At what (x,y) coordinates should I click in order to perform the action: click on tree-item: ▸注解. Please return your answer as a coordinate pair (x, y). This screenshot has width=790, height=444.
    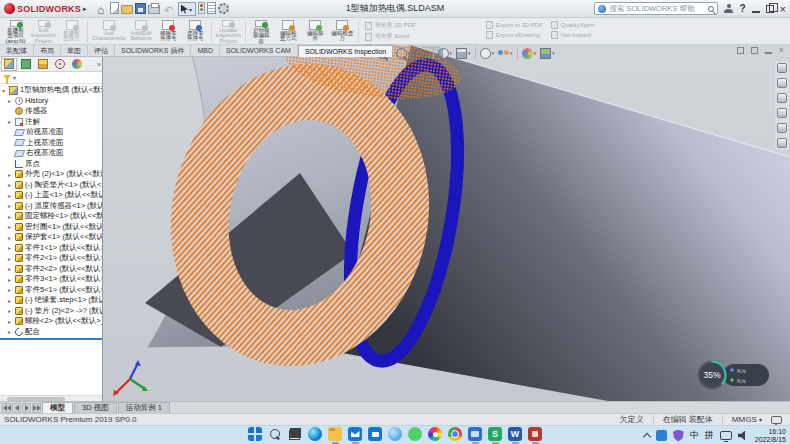
    Looking at the image, I should click on (51, 122).